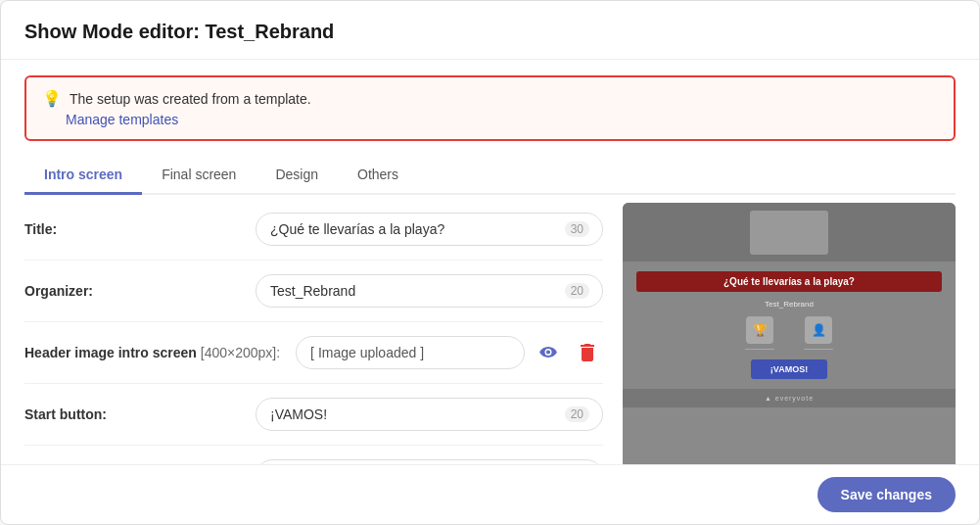 This screenshot has width=980, height=525. What do you see at coordinates (132, 229) in the screenshot?
I see `label-title: Title:` at bounding box center [132, 229].